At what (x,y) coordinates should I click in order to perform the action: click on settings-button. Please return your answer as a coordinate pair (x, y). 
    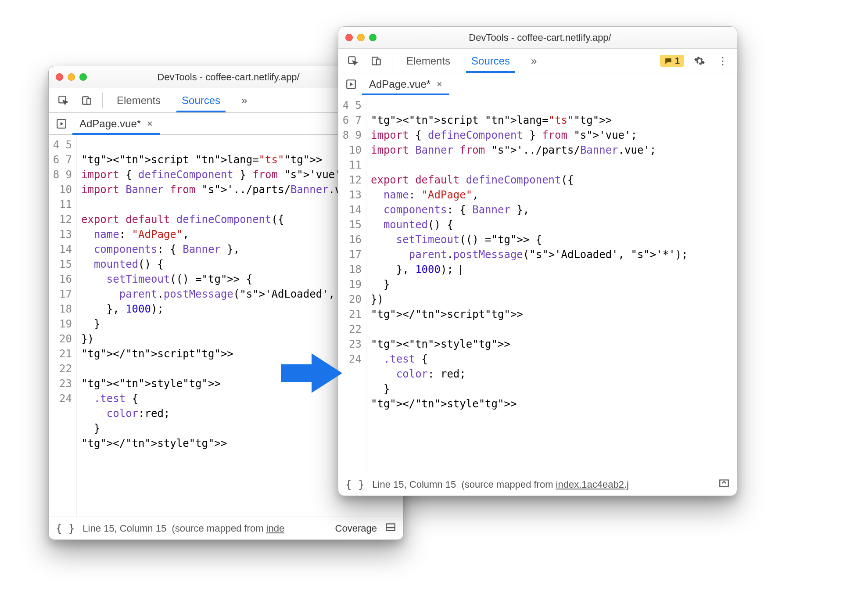
    Looking at the image, I should click on (699, 61).